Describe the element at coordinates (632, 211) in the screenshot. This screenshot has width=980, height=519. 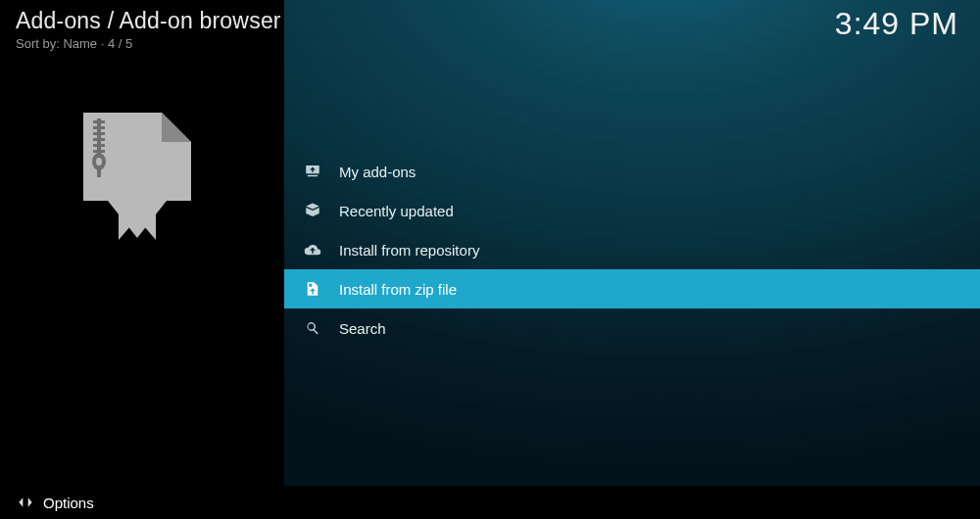
I see `menu-item-recently-updated: Recently updated` at that location.